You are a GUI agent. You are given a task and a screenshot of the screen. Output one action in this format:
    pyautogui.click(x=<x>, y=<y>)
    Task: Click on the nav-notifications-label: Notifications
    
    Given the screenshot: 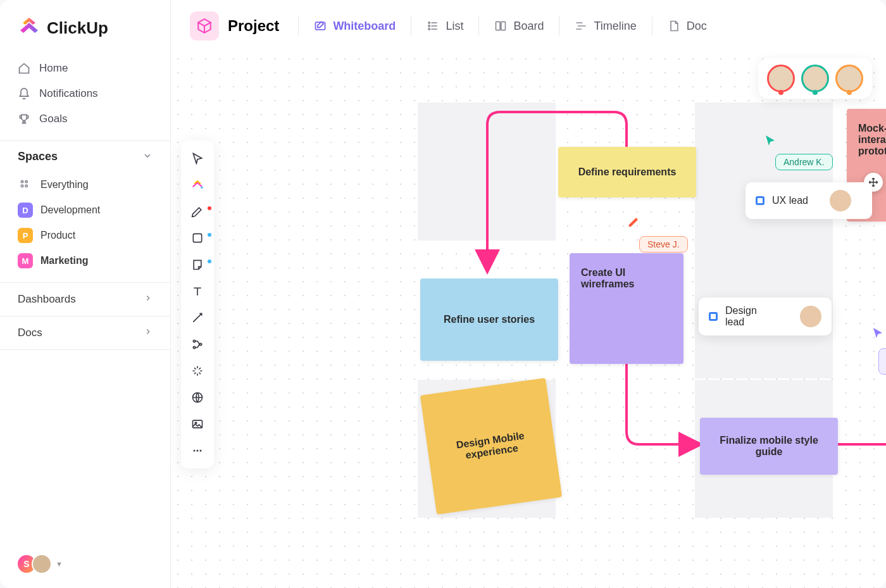 What is the action you would take?
    pyautogui.click(x=68, y=94)
    